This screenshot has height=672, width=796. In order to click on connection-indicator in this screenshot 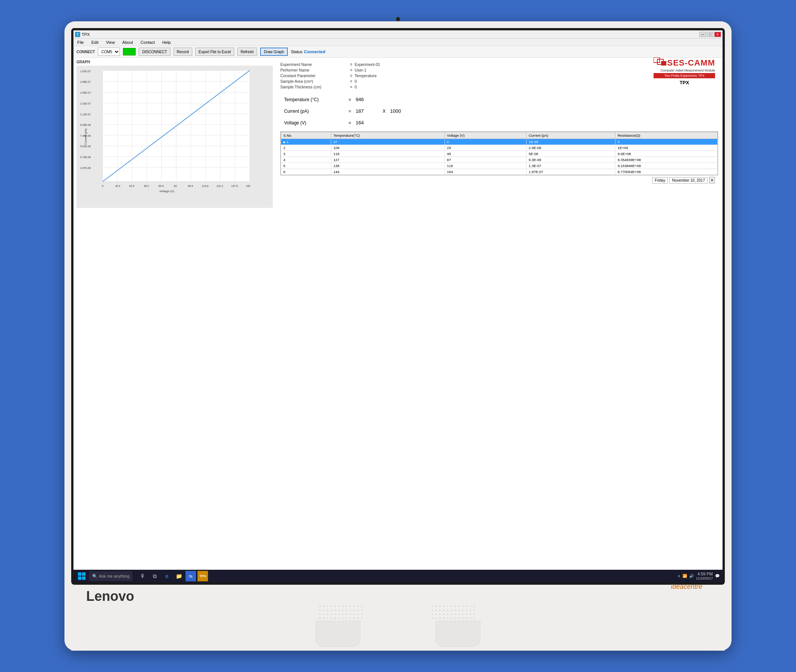, I will do `click(130, 52)`.